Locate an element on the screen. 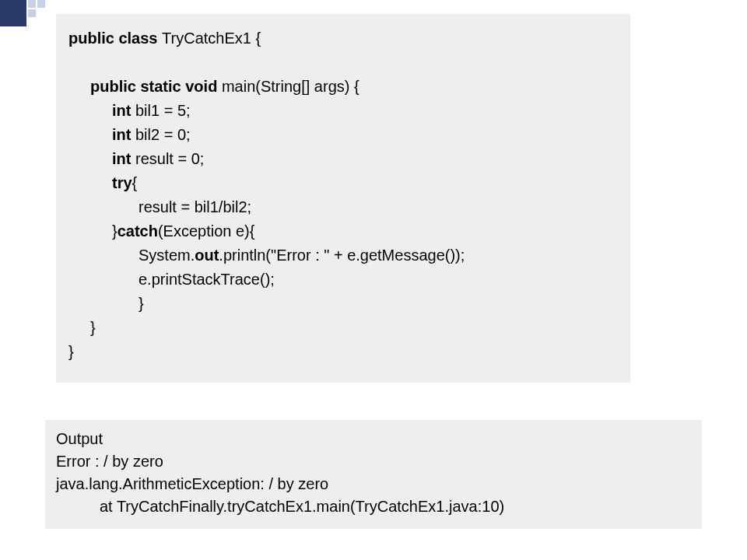 Image resolution: width=747 pixels, height=560 pixels. code-text: e.printStackTrace(); is located at coordinates (207, 279).